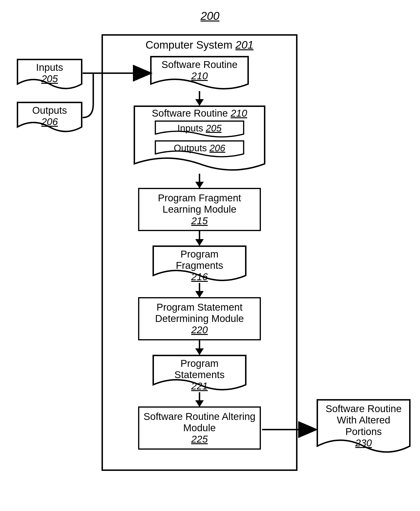 The width and height of the screenshot is (420, 511). Describe the element at coordinates (50, 79) in the screenshot. I see `inputs-ref: 205` at that location.